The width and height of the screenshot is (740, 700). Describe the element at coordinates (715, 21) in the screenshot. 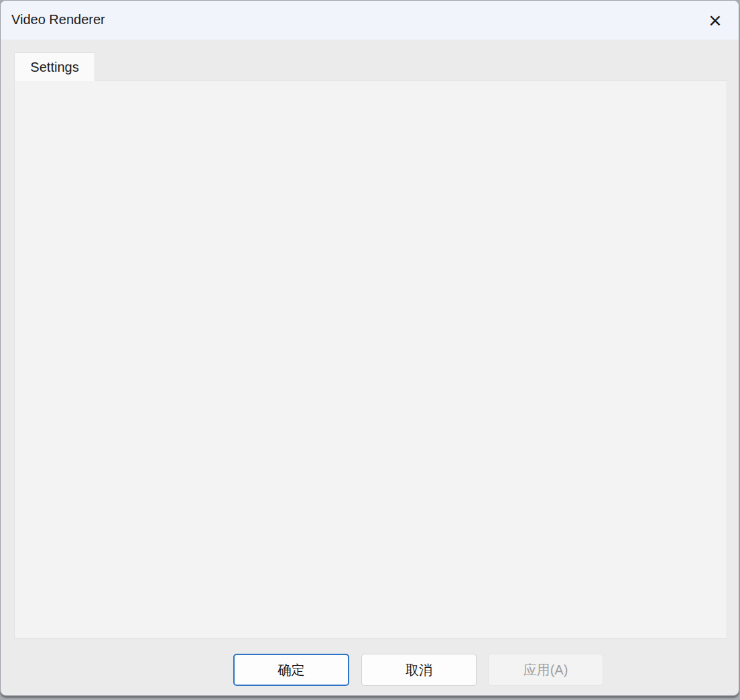

I see `close-icon: ×` at that location.